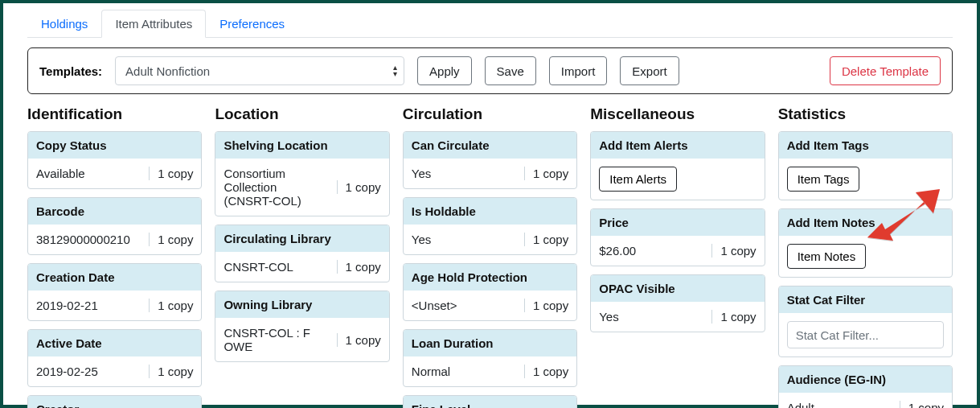 This screenshot has height=408, width=980. I want to click on card-label: Add Item Notes, so click(865, 222).